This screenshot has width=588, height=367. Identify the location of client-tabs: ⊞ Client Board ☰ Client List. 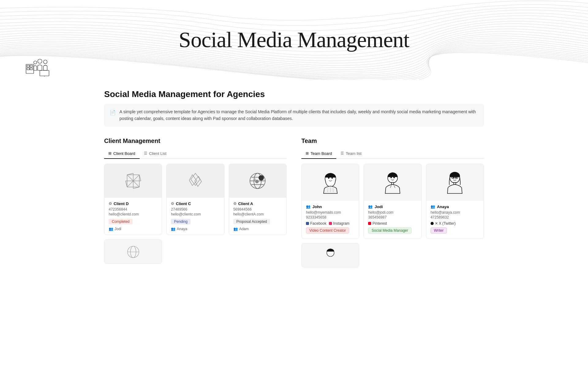
(195, 154).